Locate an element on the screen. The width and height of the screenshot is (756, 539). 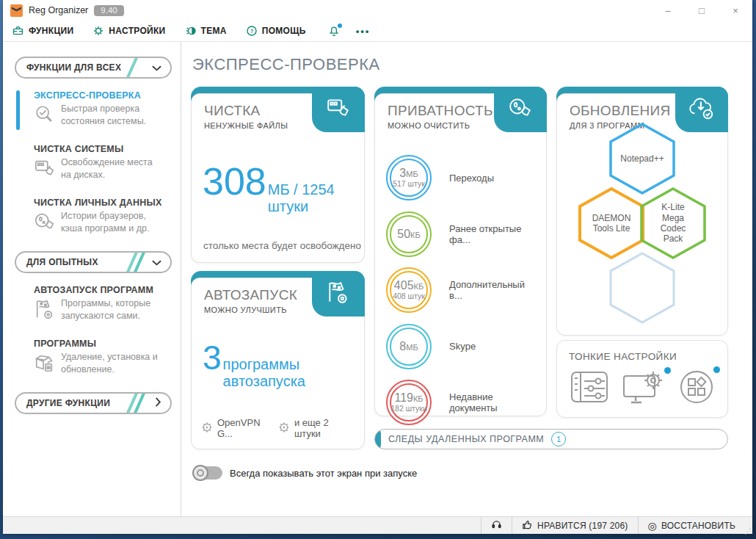
minimize-button: – is located at coordinates (668, 10).